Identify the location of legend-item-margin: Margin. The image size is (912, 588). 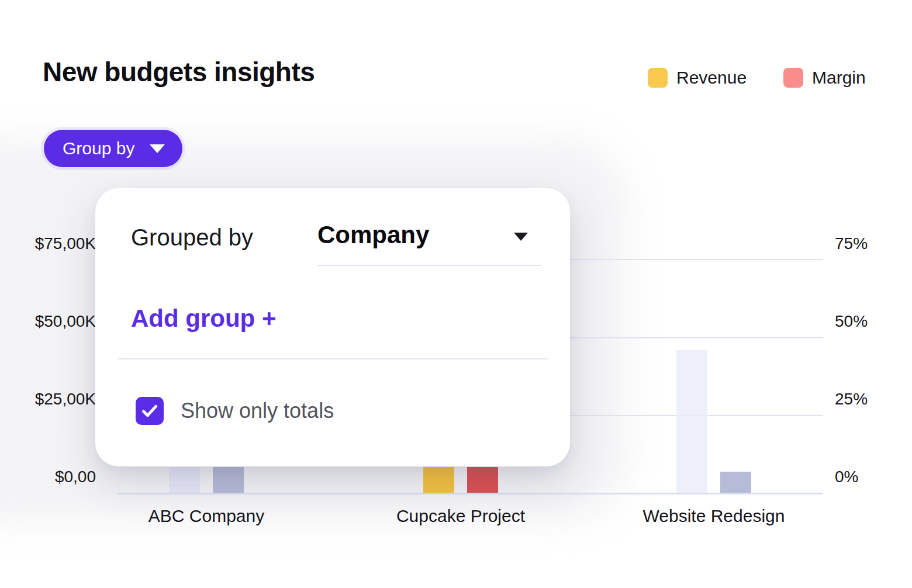
(824, 78).